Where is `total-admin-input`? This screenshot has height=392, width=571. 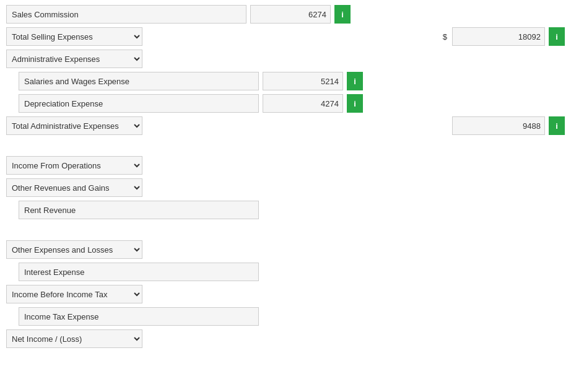 total-admin-input is located at coordinates (499, 126).